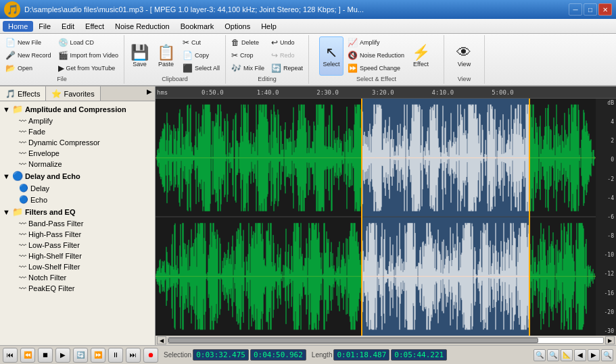  Describe the element at coordinates (605, 274) in the screenshot. I see `db-label-m12: -12` at that location.